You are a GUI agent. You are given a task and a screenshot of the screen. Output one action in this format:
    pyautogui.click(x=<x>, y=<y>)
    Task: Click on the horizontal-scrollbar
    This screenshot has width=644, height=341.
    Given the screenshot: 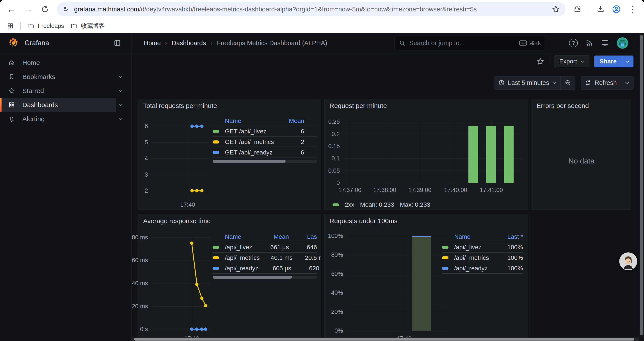 What is the action you would take?
    pyautogui.click(x=385, y=339)
    